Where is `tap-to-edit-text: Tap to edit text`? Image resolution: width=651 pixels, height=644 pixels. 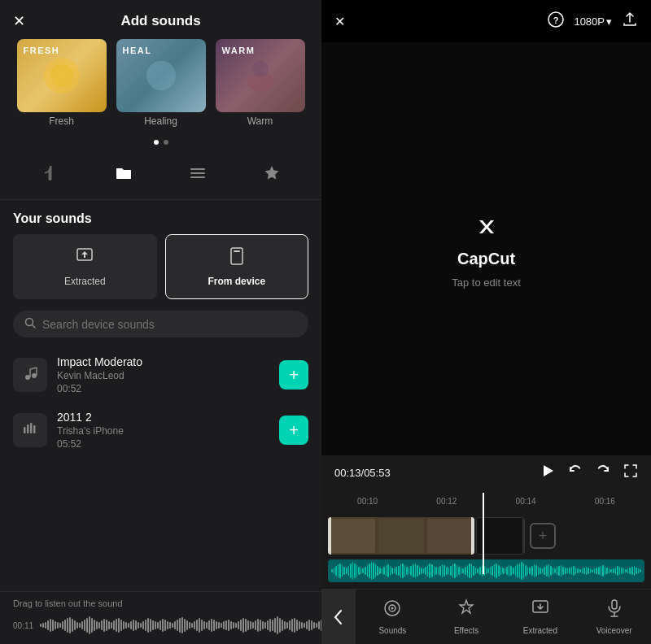
tap-to-edit-text: Tap to edit text is located at coordinates (487, 283).